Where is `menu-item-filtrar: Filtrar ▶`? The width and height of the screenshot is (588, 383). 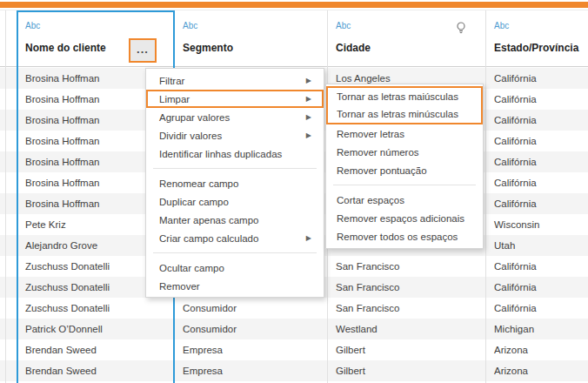 menu-item-filtrar: Filtrar ▶ is located at coordinates (235, 80).